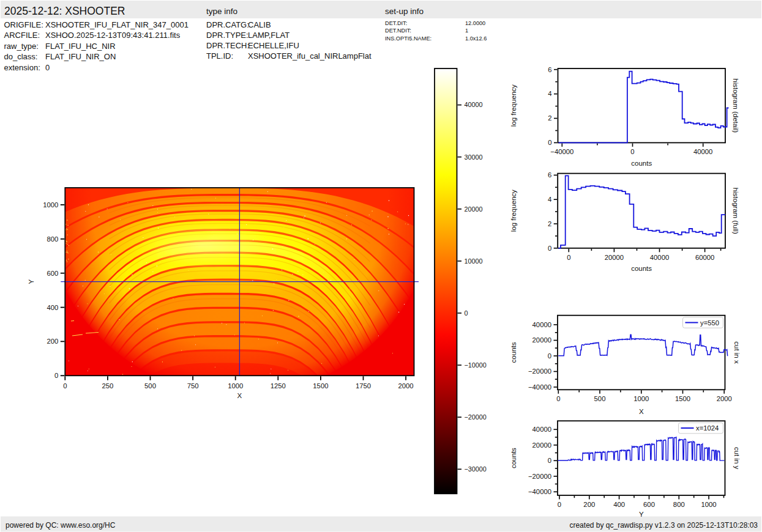 This screenshot has height=532, width=762. I want to click on svg-text: DPR.CATG:, so click(228, 24).